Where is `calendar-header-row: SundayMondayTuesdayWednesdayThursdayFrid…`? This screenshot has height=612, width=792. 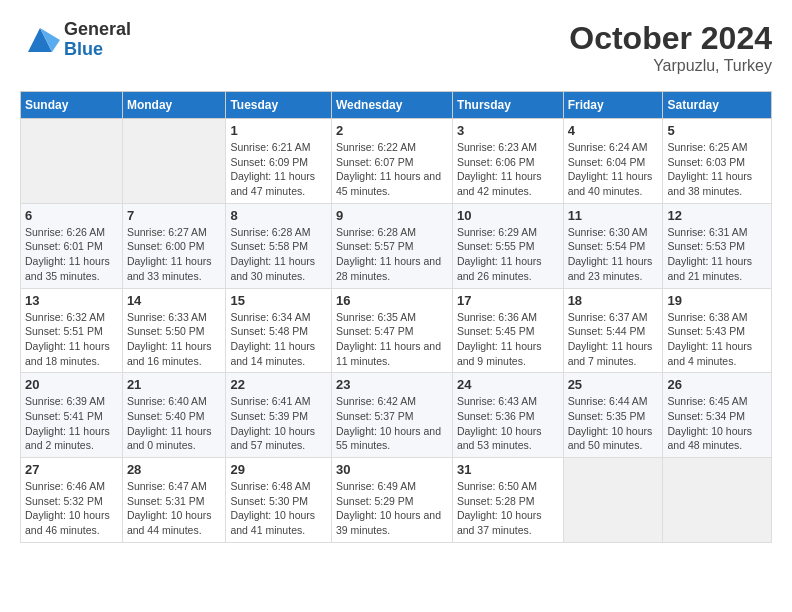 calendar-header-row: SundayMondayTuesdayWednesdayThursdayFrid… is located at coordinates (396, 106).